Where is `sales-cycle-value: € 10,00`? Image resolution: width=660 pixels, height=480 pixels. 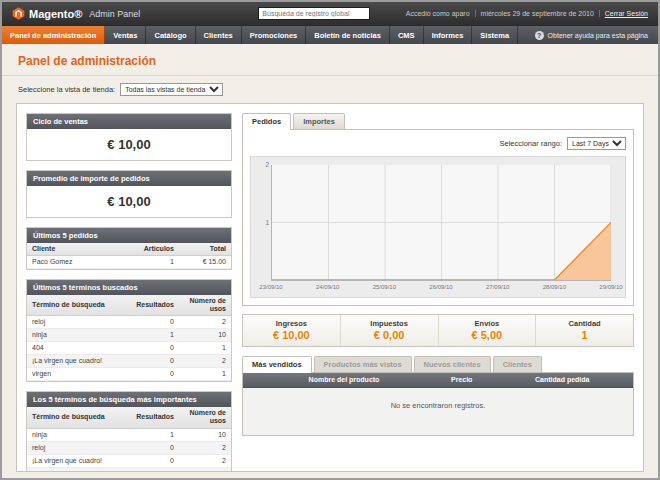
sales-cycle-value: € 10,00 is located at coordinates (129, 144).